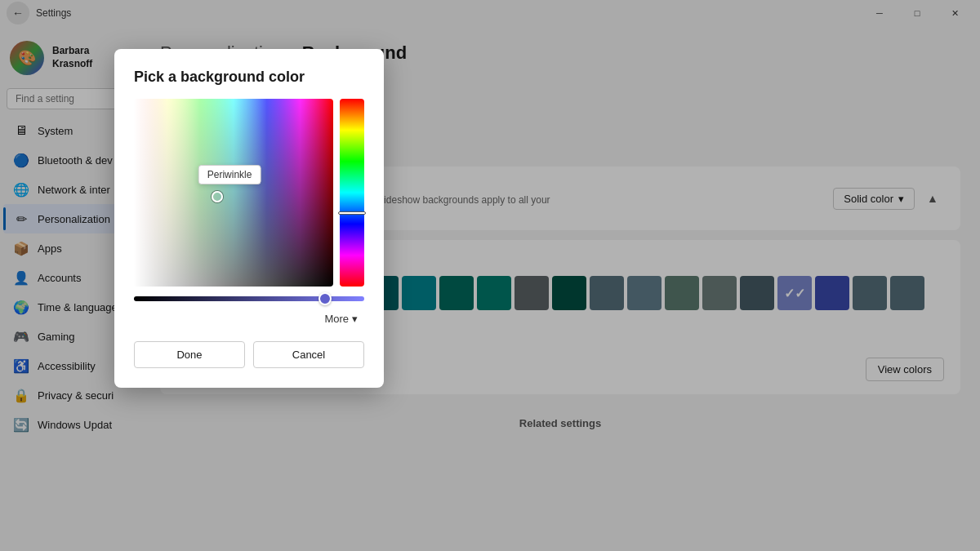 This screenshot has height=551, width=980. Describe the element at coordinates (325, 299) in the screenshot. I see `slider-thumb` at that location.